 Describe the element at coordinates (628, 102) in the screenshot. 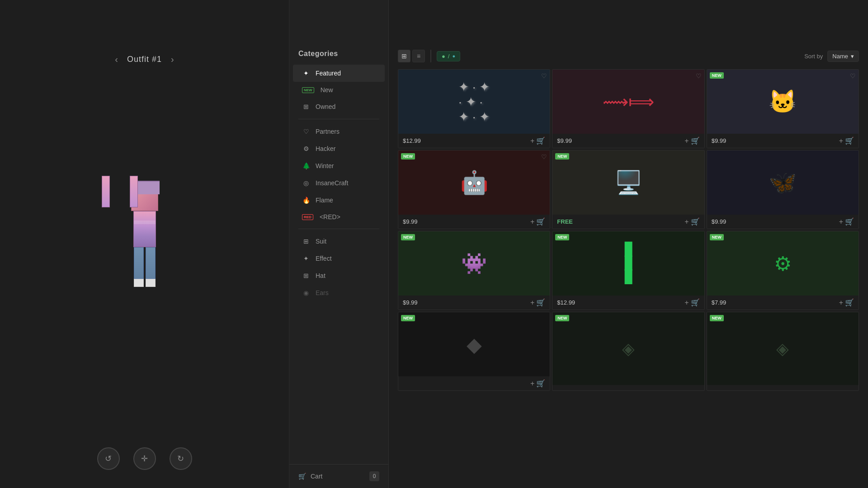

I see `item-visual-2: ⟿⟾` at that location.